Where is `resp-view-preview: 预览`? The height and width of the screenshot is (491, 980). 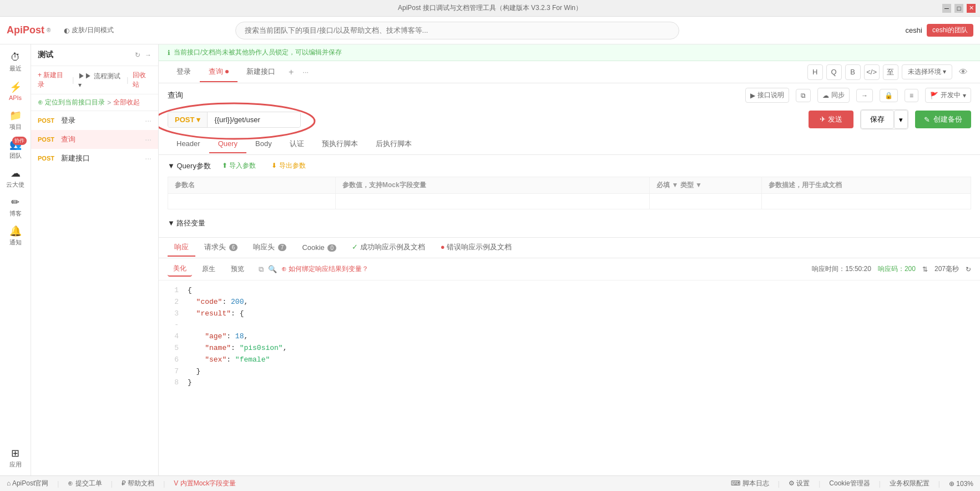 resp-view-preview: 预览 is located at coordinates (238, 269).